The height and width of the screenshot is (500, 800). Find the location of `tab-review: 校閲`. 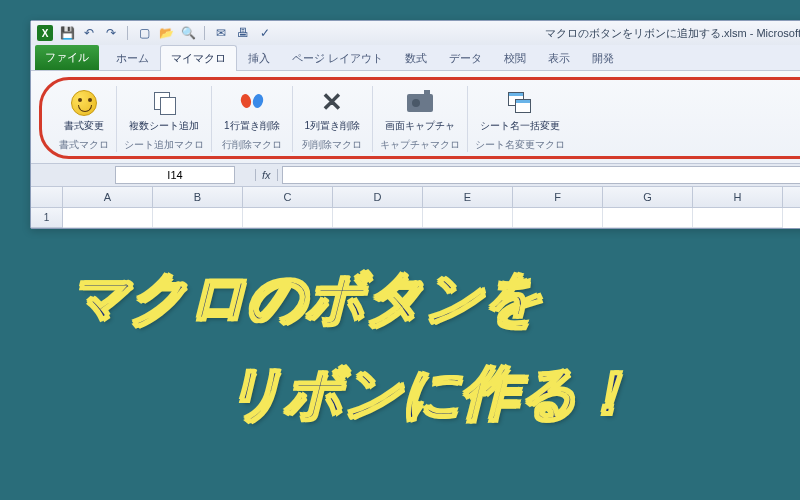

tab-review: 校閲 is located at coordinates (515, 58).